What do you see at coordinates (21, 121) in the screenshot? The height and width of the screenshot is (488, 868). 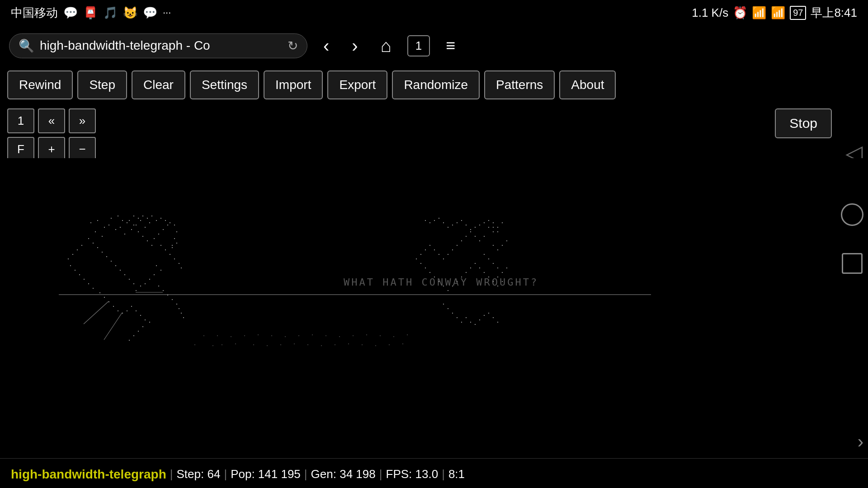 I see `step-number-button: 1` at bounding box center [21, 121].